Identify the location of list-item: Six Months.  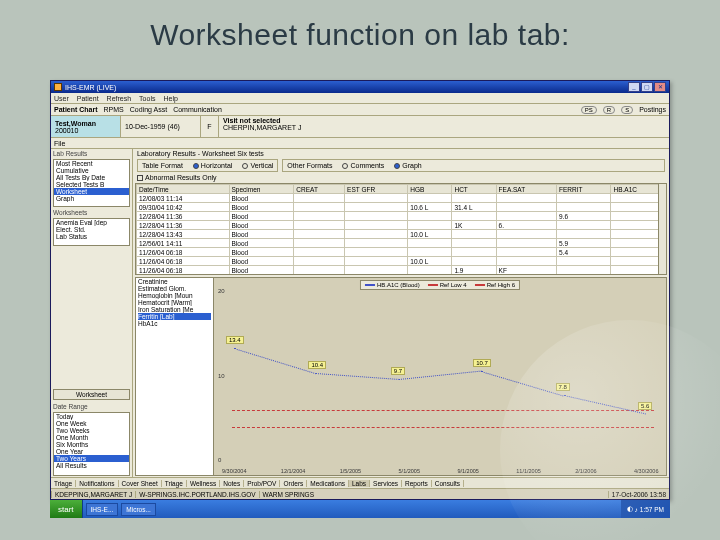
(92, 444).